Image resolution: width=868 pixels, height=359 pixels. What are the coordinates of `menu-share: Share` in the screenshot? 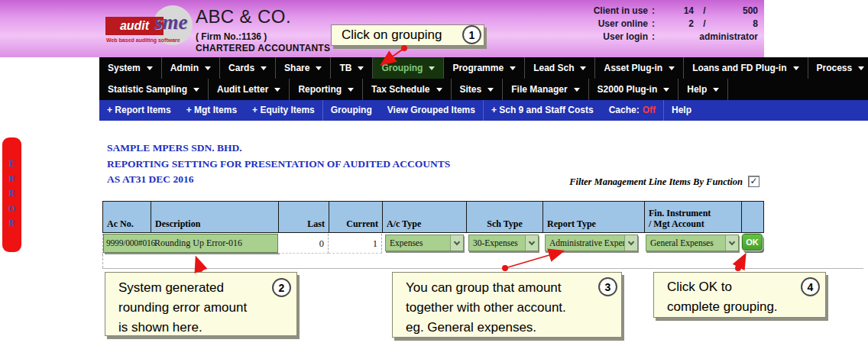 It's located at (303, 68).